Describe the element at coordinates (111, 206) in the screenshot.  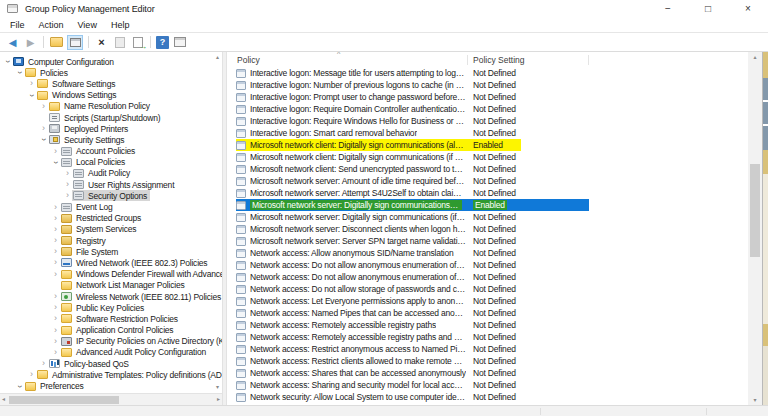
I see `tree-item-event-log: ›Event Log` at that location.